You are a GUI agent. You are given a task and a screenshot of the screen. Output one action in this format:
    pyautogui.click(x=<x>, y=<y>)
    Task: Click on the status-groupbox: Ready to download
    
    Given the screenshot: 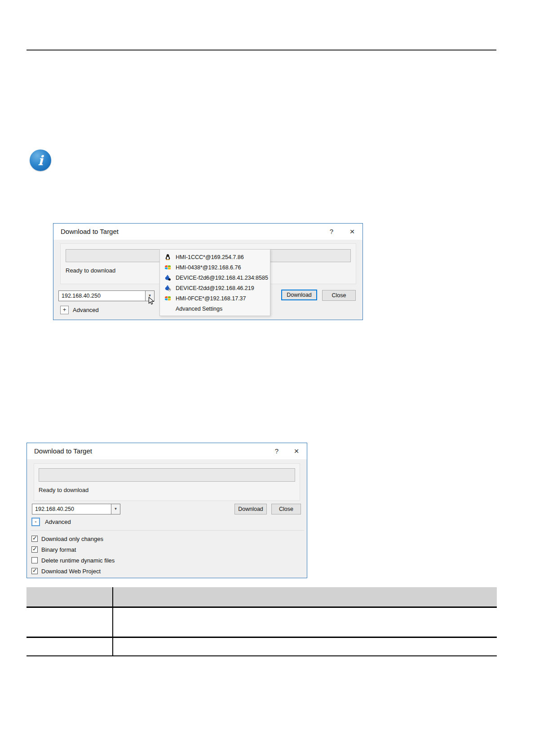 What is the action you would take?
    pyautogui.click(x=167, y=482)
    